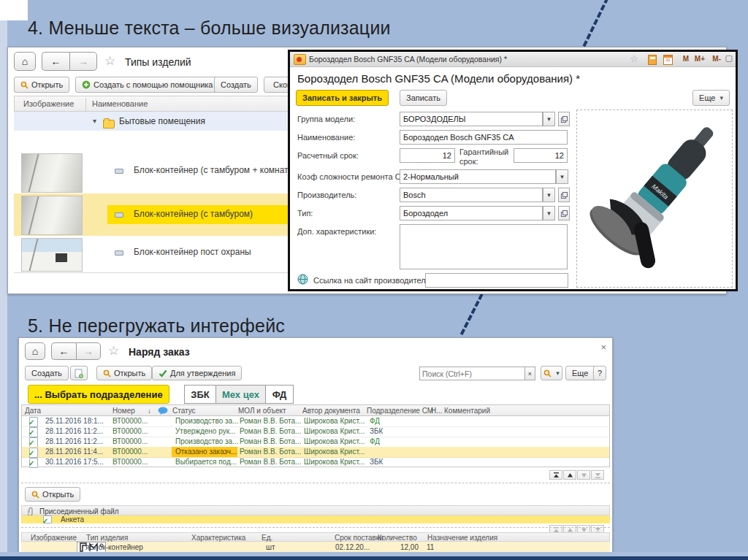  Describe the element at coordinates (686, 58) in the screenshot. I see `zoom-normal-button: M` at that location.